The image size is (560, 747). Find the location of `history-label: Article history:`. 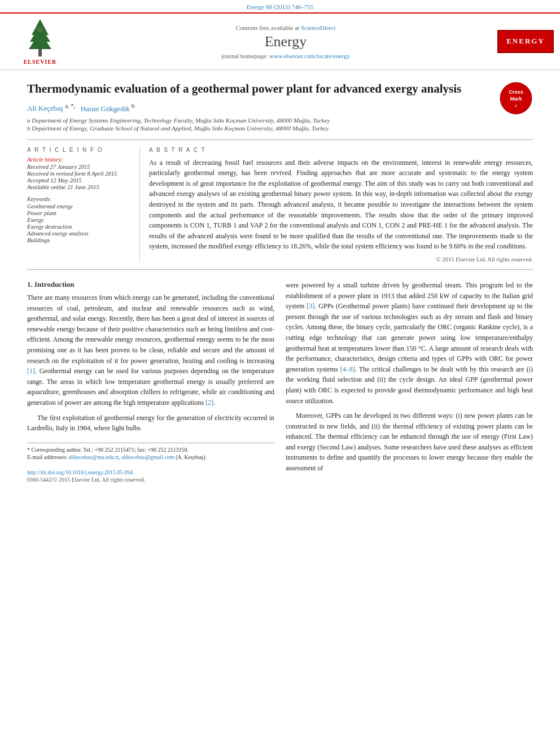

history-label: Article history: is located at coordinates (80, 159).